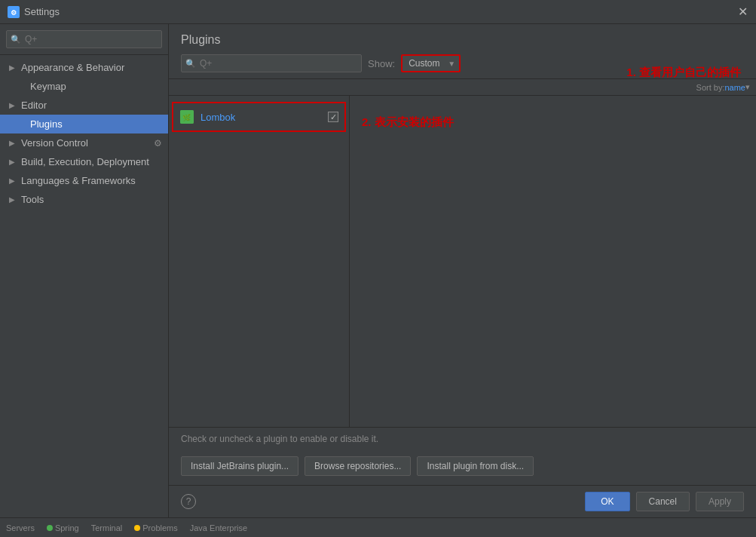 Image resolution: width=756 pixels, height=537 pixels. Describe the element at coordinates (191, 63) in the screenshot. I see `plugins-search-icon: 🔍` at that location.